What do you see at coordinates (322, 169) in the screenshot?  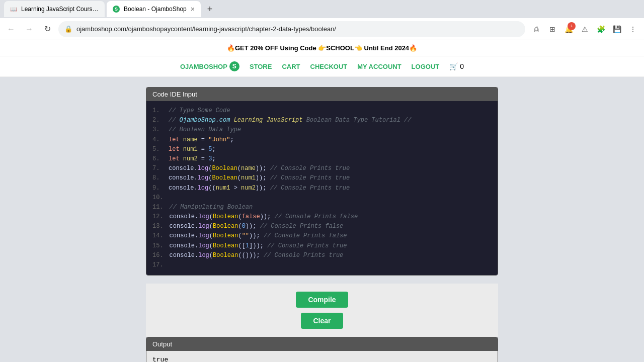 I see `code-line-7: 7. console.log(Boolean(name)); // Consol…` at bounding box center [322, 169].